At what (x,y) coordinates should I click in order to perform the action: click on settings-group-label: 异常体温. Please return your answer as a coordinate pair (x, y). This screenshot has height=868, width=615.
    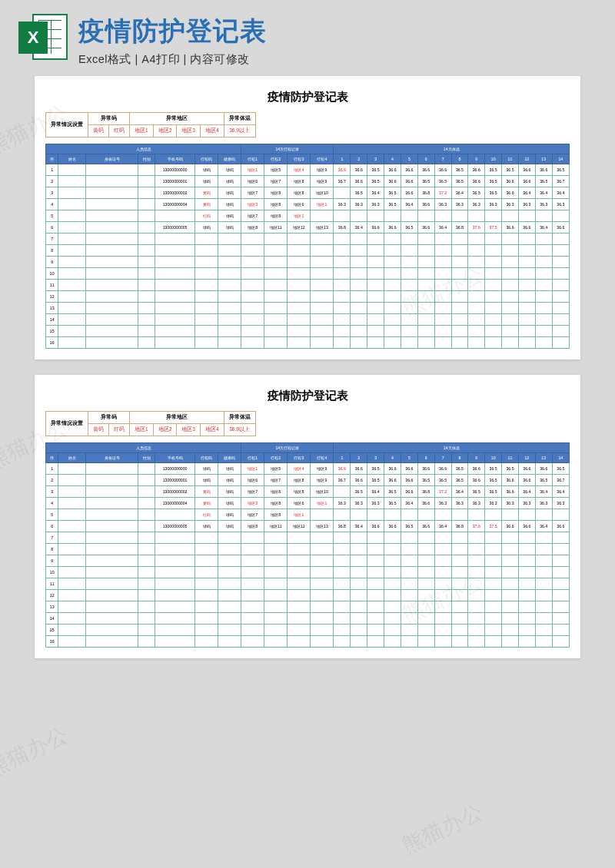
    Looking at the image, I should click on (240, 119).